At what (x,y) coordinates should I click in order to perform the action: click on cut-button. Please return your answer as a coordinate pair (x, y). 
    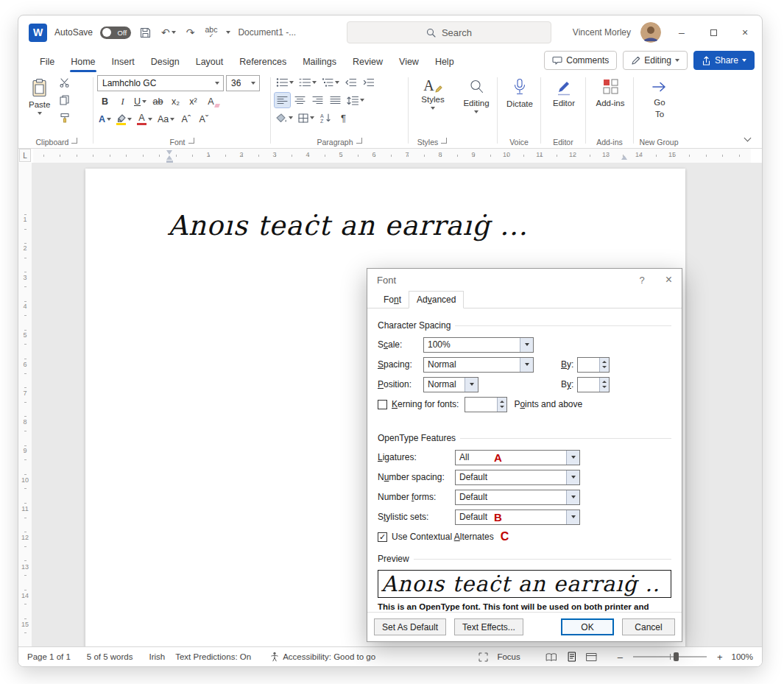
    Looking at the image, I should click on (65, 82).